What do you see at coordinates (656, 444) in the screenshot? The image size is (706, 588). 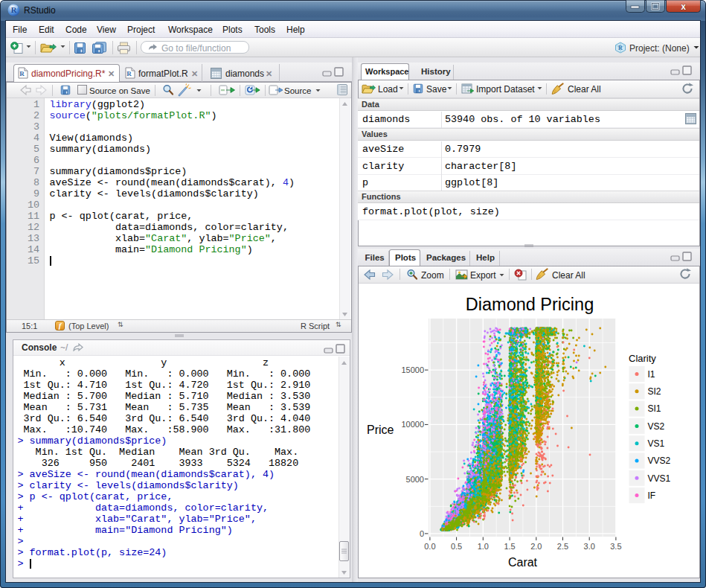 I see `svg-text: VS1` at bounding box center [656, 444].